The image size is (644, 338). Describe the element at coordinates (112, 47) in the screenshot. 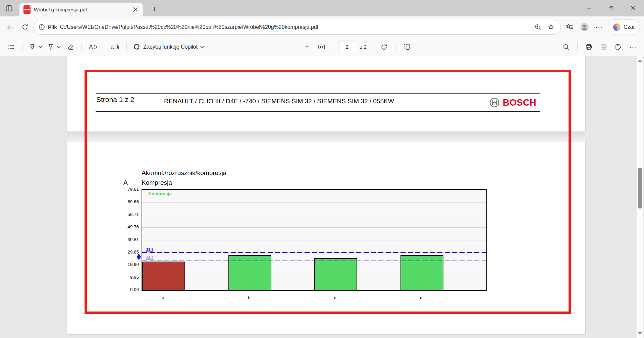

I see `translate-icon: a` at that location.